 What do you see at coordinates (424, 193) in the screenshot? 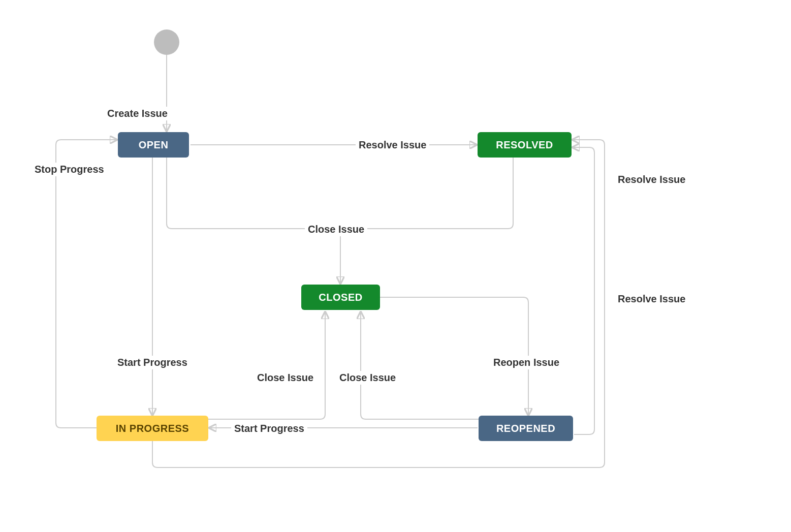
I see `edge-resolved-closed` at bounding box center [424, 193].